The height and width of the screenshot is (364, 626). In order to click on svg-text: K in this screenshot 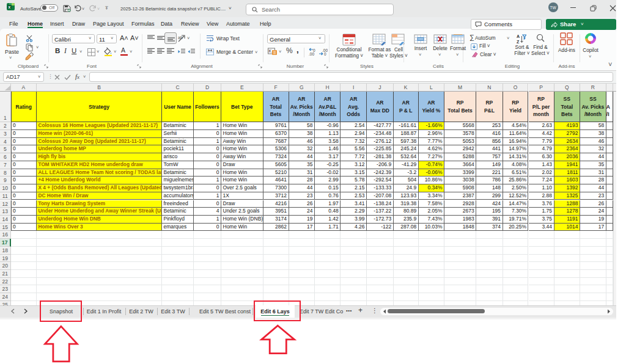, I will do `click(270, 51)`.